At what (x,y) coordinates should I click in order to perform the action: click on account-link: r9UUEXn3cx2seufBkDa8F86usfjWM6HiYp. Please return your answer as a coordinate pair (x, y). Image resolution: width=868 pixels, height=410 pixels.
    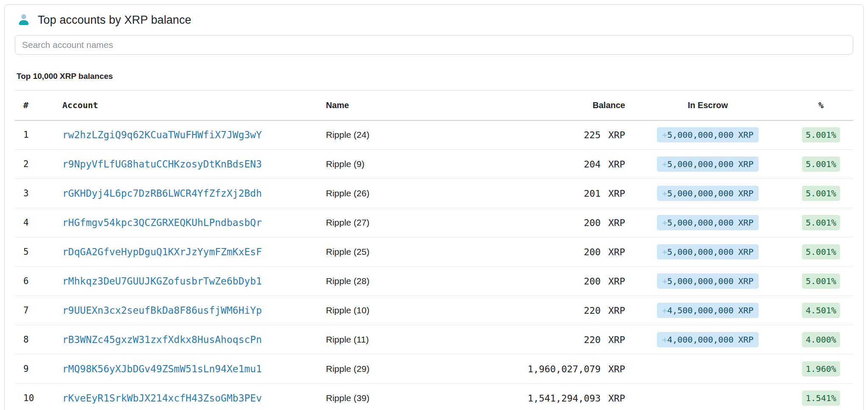
    Looking at the image, I should click on (162, 310).